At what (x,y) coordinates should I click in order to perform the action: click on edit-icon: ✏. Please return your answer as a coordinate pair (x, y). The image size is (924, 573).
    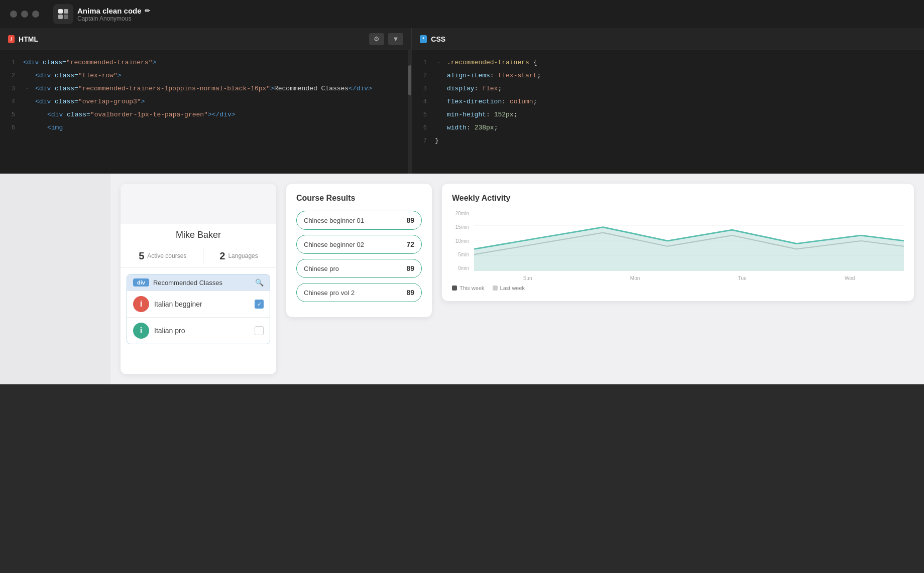
    Looking at the image, I should click on (148, 11).